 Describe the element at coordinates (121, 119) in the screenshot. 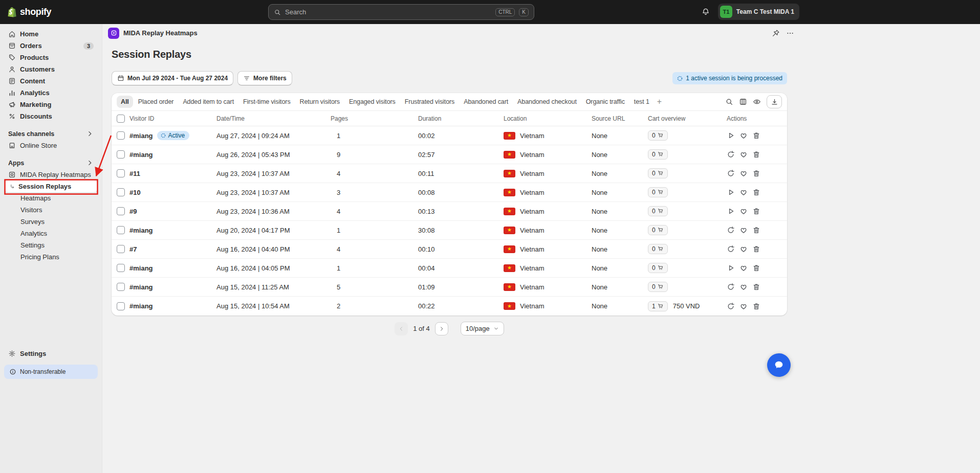

I see `select-all-checkbox` at that location.